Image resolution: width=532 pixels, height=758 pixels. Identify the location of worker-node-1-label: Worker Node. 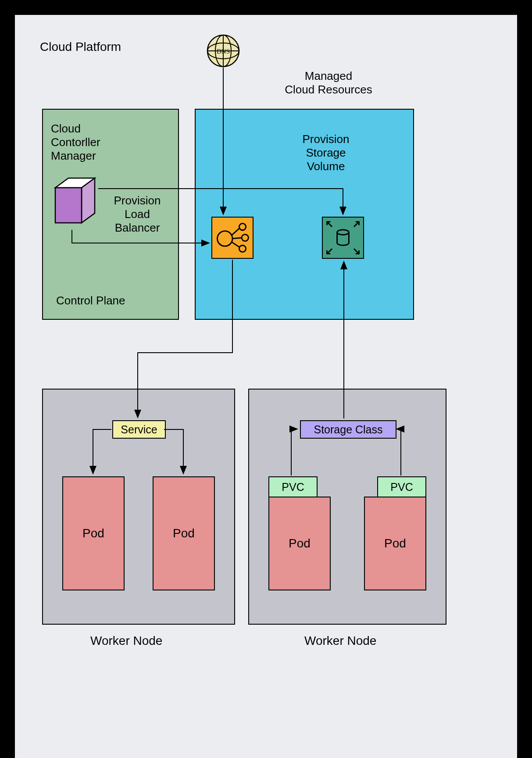
(126, 641).